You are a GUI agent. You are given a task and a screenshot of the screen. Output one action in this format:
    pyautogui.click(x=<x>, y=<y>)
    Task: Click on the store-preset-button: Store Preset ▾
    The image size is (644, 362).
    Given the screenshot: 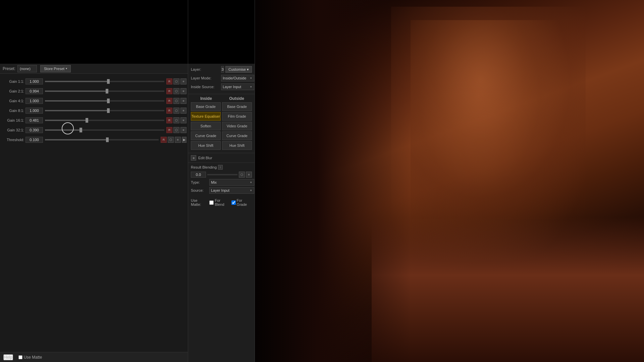 What is the action you would take?
    pyautogui.click(x=56, y=69)
    